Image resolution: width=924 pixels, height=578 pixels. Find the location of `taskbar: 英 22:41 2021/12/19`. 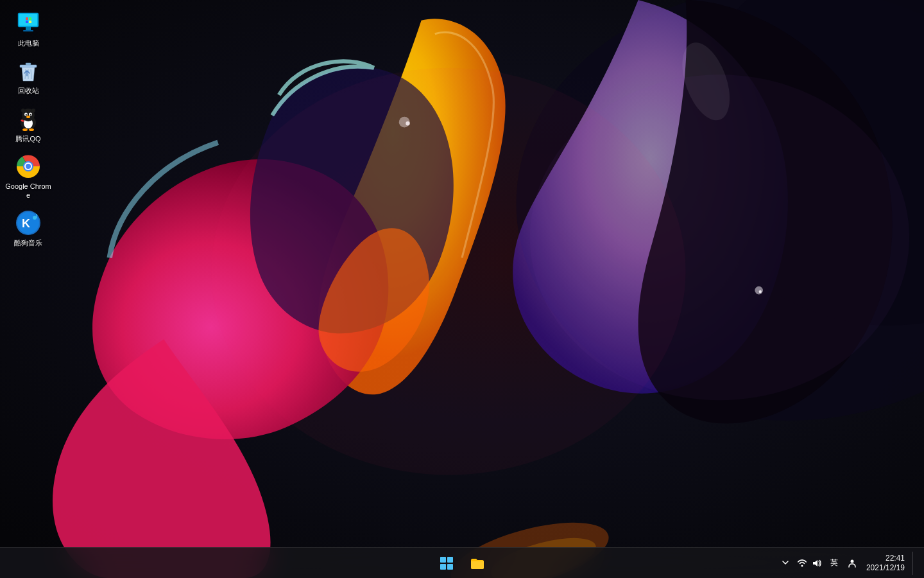

taskbar: 英 22:41 2021/12/19 is located at coordinates (462, 563).